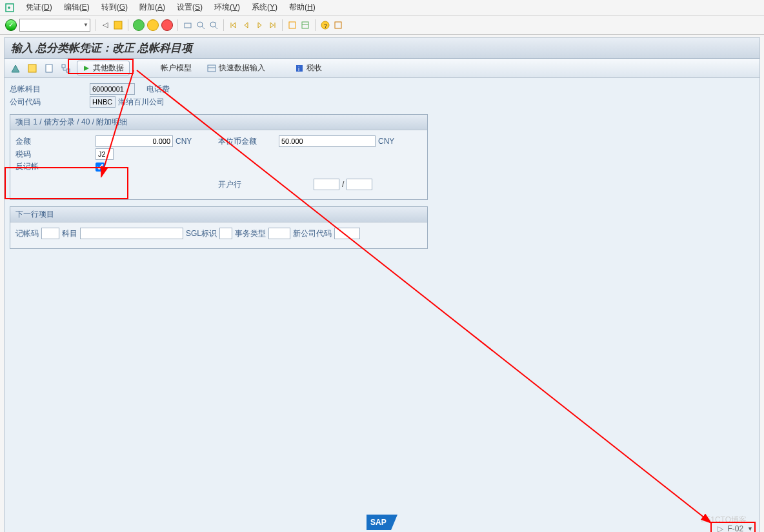 This screenshot has height=532, width=764. I want to click on reverse-posting-label: 反记帐, so click(54, 166).